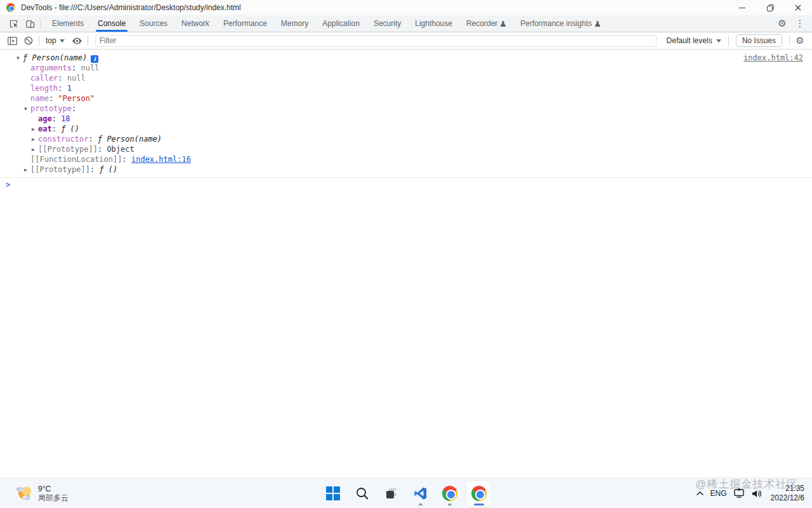  What do you see at coordinates (482, 23) in the screenshot?
I see `tab-label: Recorder` at bounding box center [482, 23].